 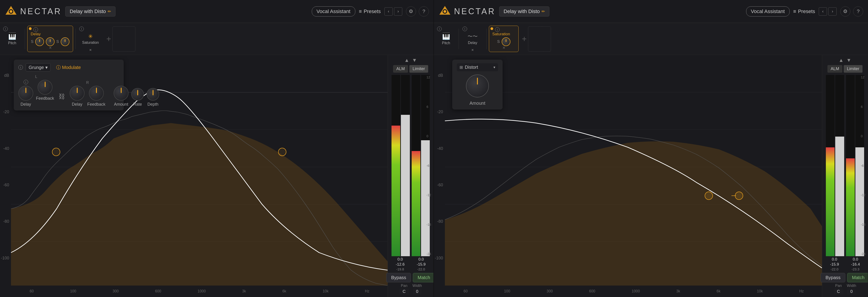 What do you see at coordinates (853, 69) in the screenshot?
I see `limiter-btn-right: Limiter` at bounding box center [853, 69].